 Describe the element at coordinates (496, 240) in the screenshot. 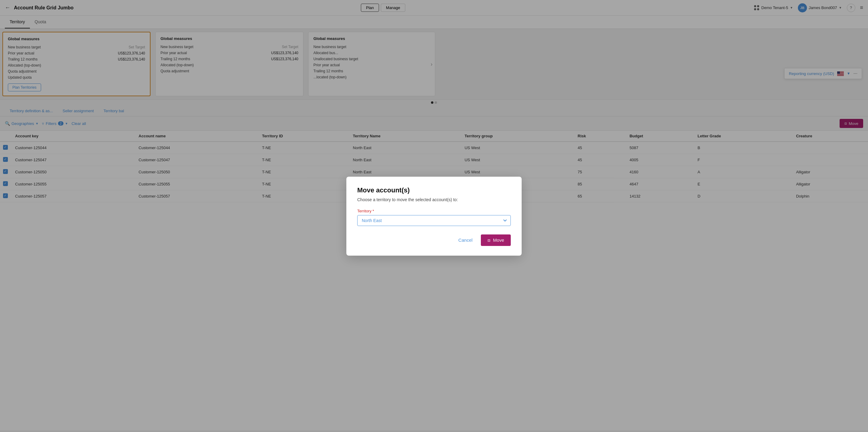

I see `modal-move-button: ⧈ Move` at that location.